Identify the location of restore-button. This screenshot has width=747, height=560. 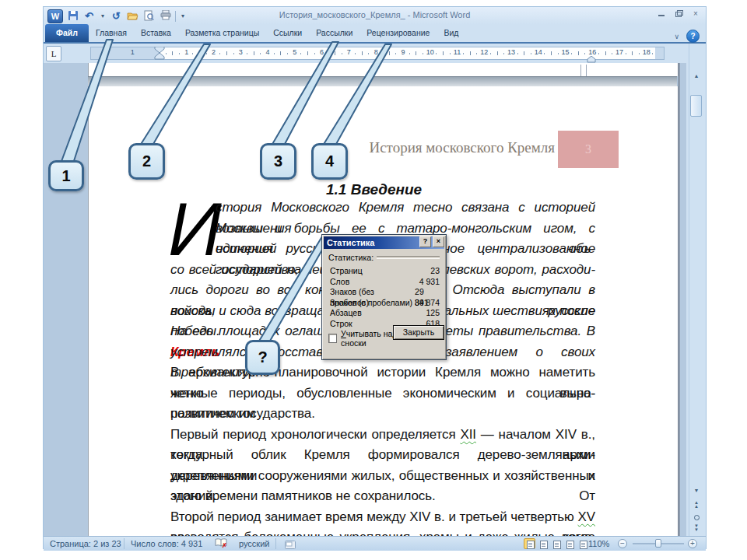
(679, 14).